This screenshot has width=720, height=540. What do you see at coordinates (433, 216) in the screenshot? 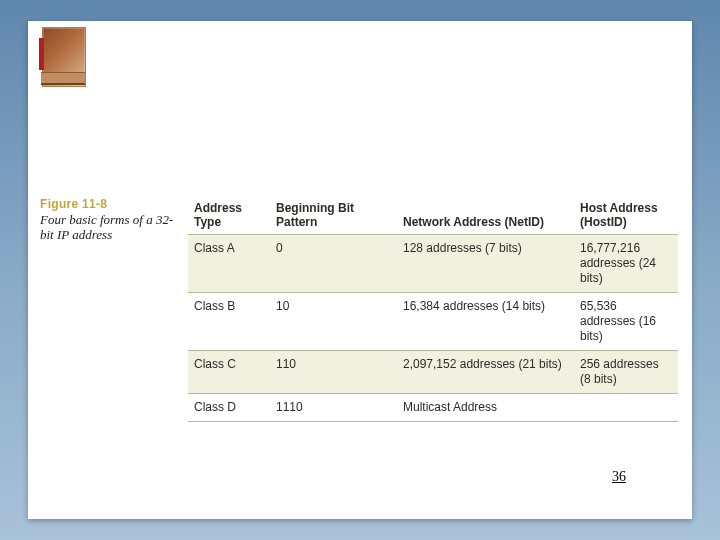
I see `table-header-row: Address Type Beginning Bit Pattern Netwo…` at bounding box center [433, 216].